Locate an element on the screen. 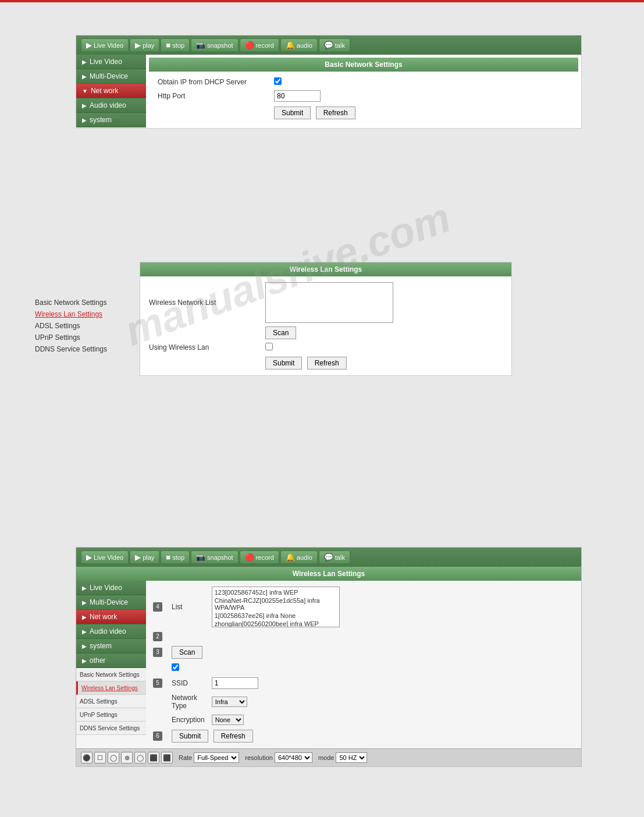  step4-label: 4 is located at coordinates (158, 606).